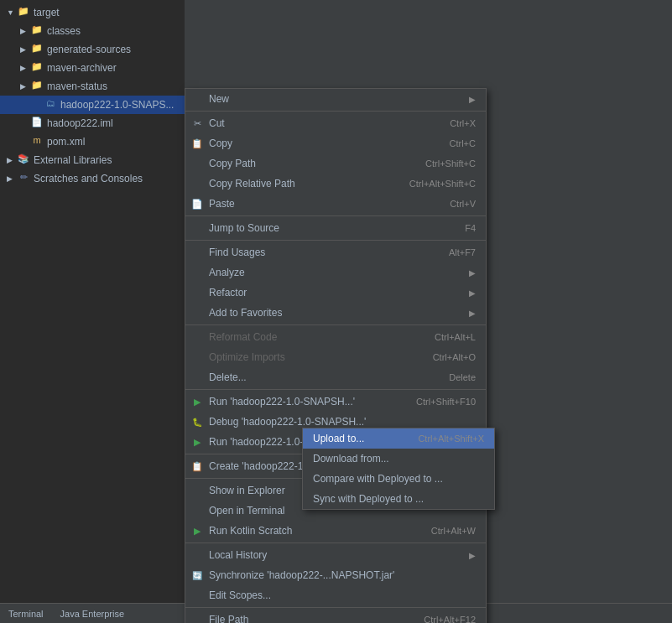  I want to click on menu-item-optimize: Optimize Imports Ctrl+Alt+O, so click(336, 357).